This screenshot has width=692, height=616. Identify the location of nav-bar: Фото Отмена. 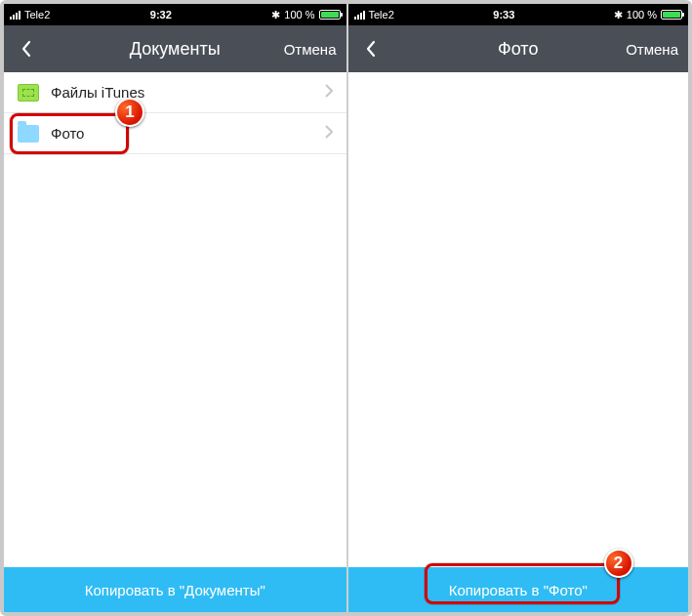
(519, 49).